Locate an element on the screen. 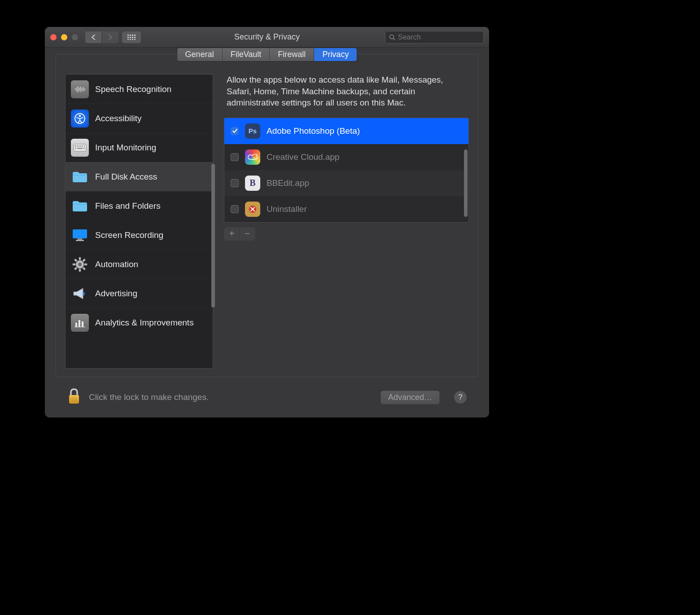  sidebar-item-input-monitoring: Input Monitoring is located at coordinates (139, 147).